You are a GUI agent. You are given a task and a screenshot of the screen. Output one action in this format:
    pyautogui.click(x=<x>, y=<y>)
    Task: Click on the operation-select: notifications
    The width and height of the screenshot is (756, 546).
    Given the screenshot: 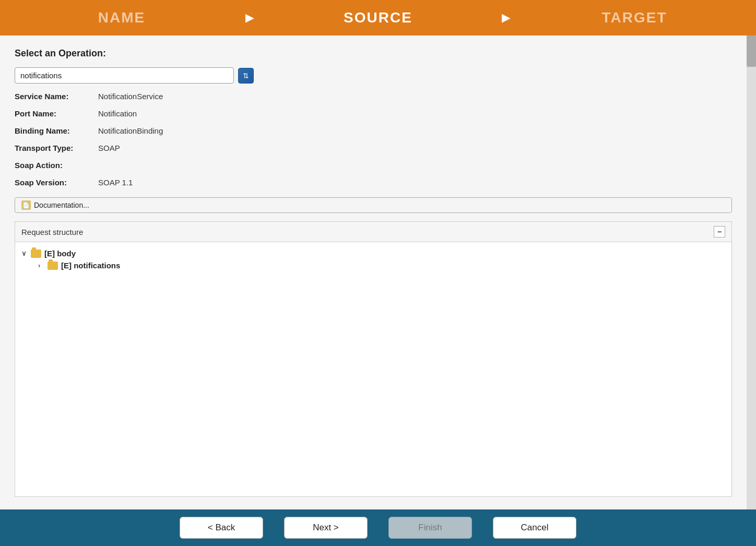 What is the action you would take?
    pyautogui.click(x=124, y=75)
    